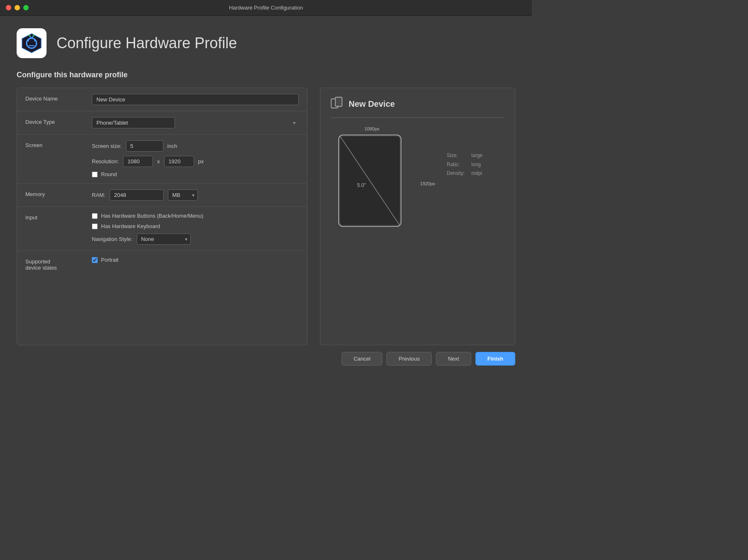  I want to click on memory-row: Memory RAM: MB GB, so click(162, 195).